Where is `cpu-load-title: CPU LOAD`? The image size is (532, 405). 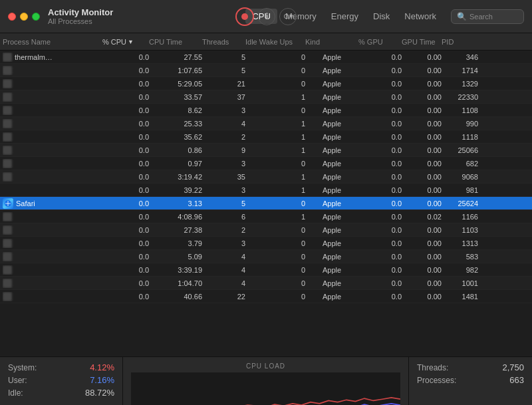 cpu-load-title: CPU LOAD is located at coordinates (266, 366).